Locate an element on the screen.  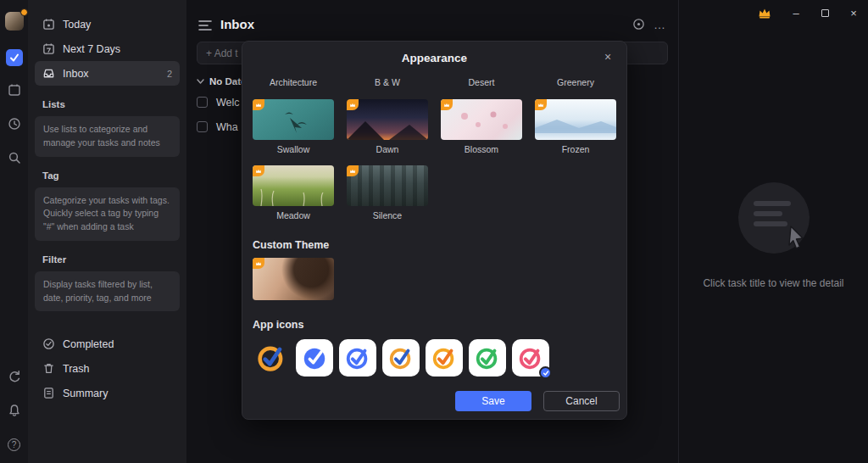
ice-motif is located at coordinates (576, 120).